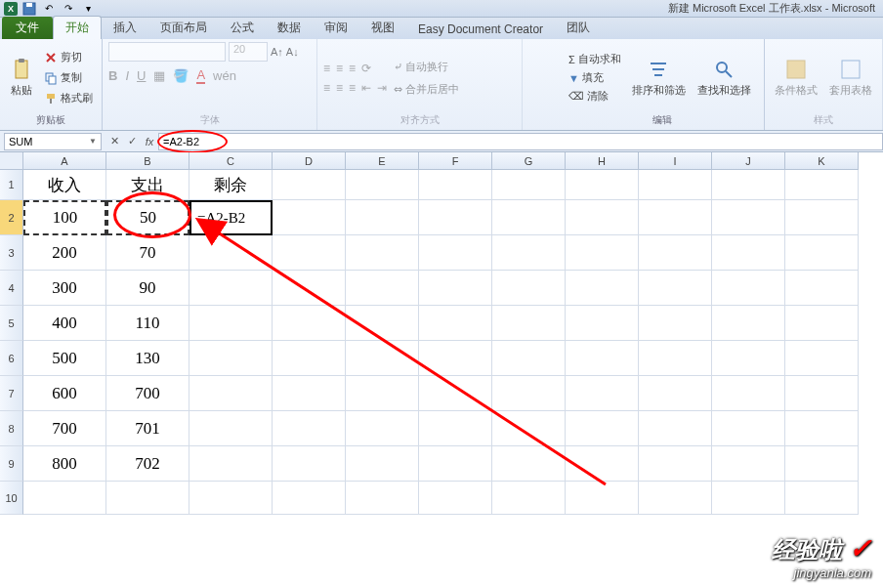 This screenshot has width=883, height=588. I want to click on cell-H3, so click(602, 253).